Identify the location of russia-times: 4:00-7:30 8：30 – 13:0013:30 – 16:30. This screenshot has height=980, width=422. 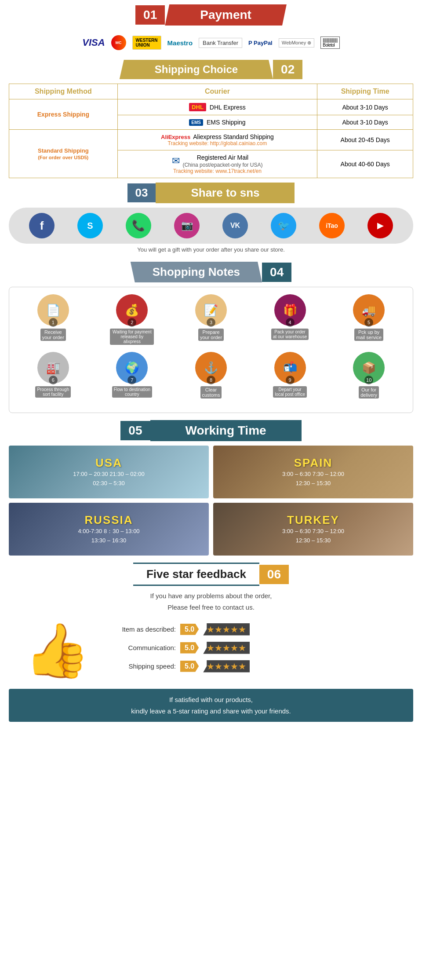
(109, 536).